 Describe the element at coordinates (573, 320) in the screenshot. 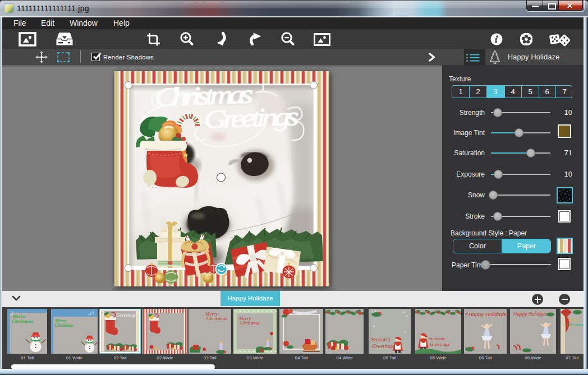

I see `svg-text: Merry` at that location.